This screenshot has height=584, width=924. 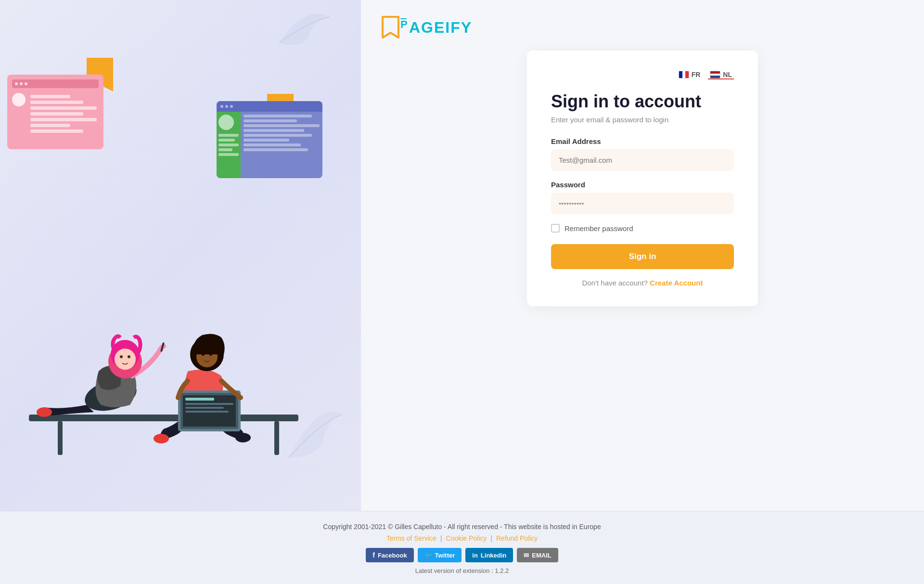 What do you see at coordinates (270, 140) in the screenshot?
I see `browser-blue` at bounding box center [270, 140].